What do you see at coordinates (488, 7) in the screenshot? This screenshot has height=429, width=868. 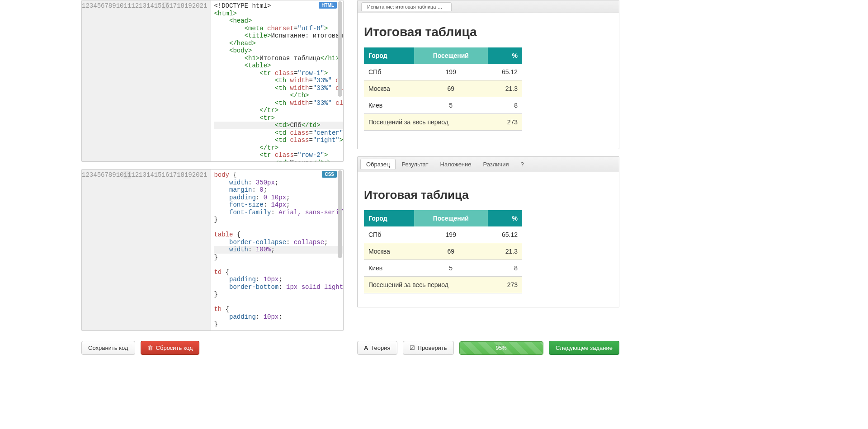 I see `browser-tab-bar: Испытание: итоговая таблица — H` at bounding box center [488, 7].